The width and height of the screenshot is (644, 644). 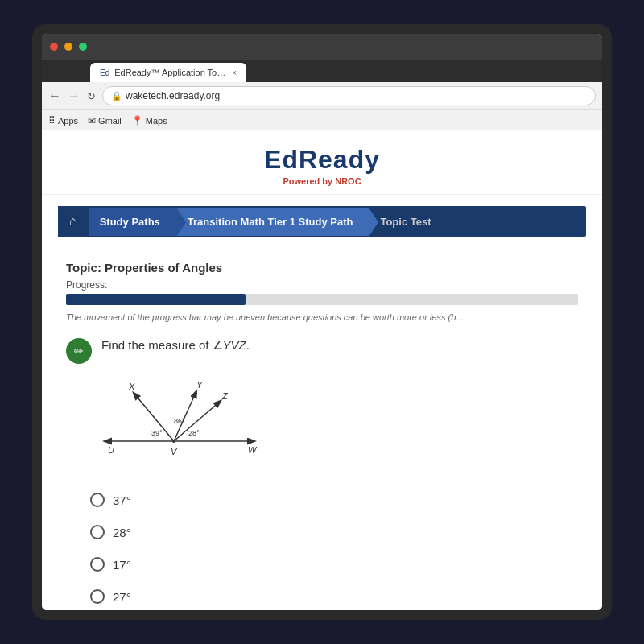 What do you see at coordinates (225, 396) in the screenshot?
I see `svg-text: Z` at bounding box center [225, 396].